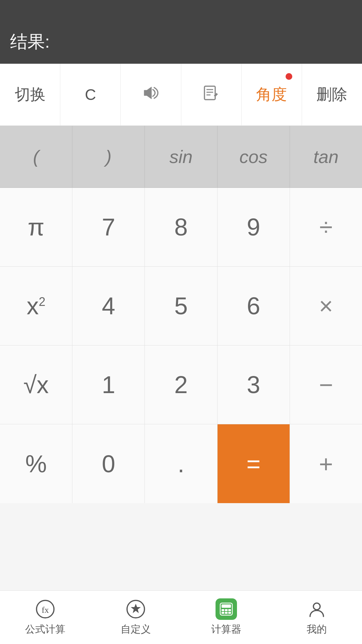 The height and width of the screenshot is (644, 362). I want to click on equals-button: =, so click(254, 464).